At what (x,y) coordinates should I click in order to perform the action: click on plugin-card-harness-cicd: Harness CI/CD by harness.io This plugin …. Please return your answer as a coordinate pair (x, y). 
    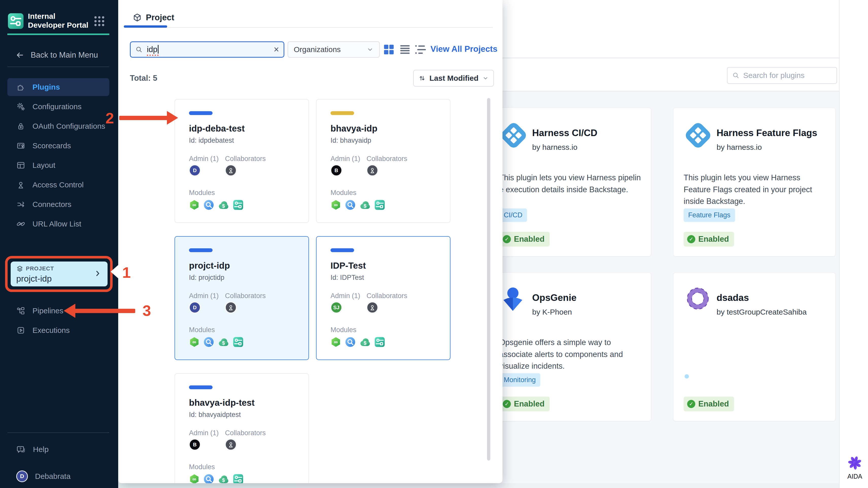
    Looking at the image, I should click on (570, 182).